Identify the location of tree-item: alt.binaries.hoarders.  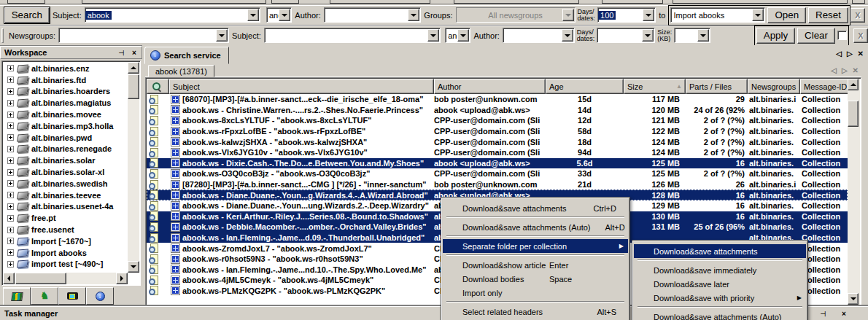
(66, 92).